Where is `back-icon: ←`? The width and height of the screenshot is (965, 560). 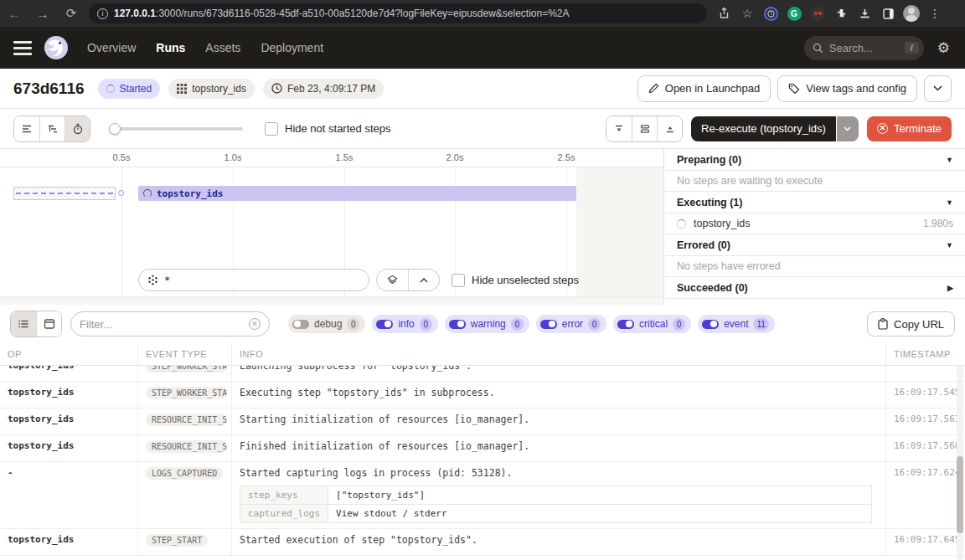
back-icon: ← is located at coordinates (14, 13).